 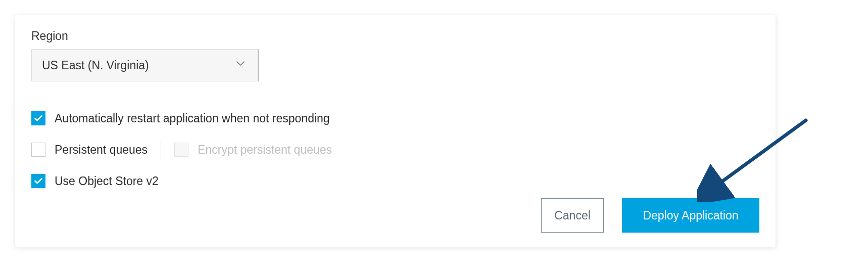 What do you see at coordinates (265, 150) in the screenshot?
I see `encrypt-persistent-queues-label: Encrypt persistent queues` at bounding box center [265, 150].